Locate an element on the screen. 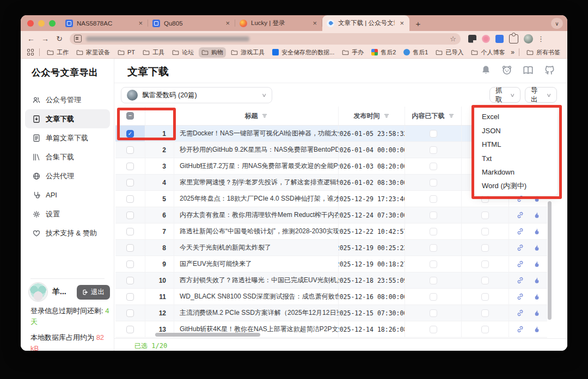 The height and width of the screenshot is (379, 588). bookmark-item-11: 已导入 is located at coordinates (450, 52).